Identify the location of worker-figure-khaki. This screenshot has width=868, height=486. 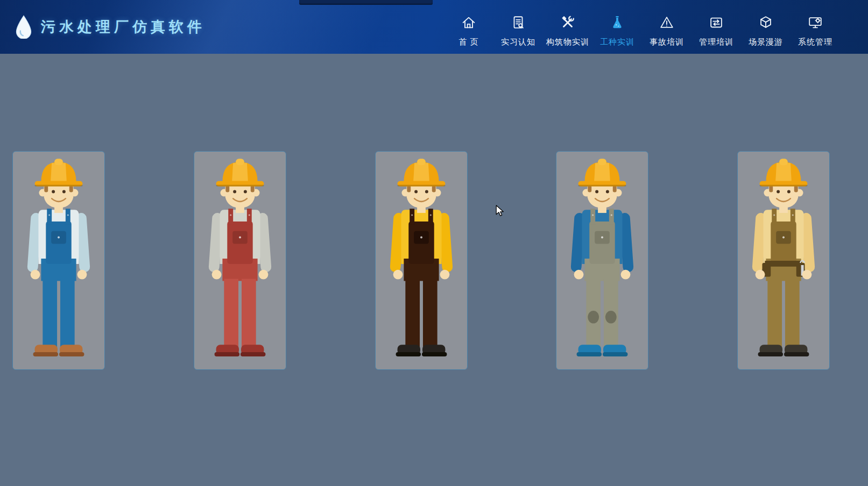
(784, 261).